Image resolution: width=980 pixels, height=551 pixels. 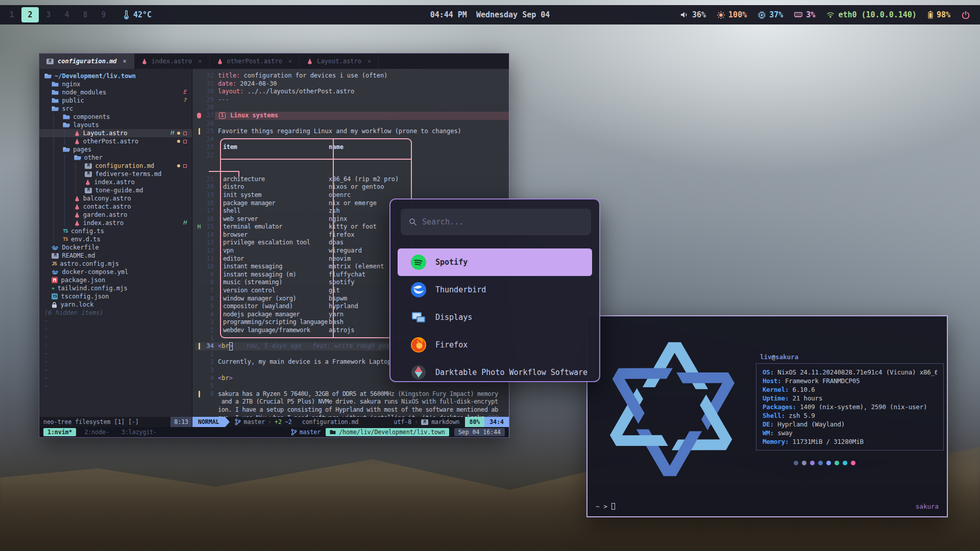 I want to click on git-change-sign-icon, so click(x=199, y=394).